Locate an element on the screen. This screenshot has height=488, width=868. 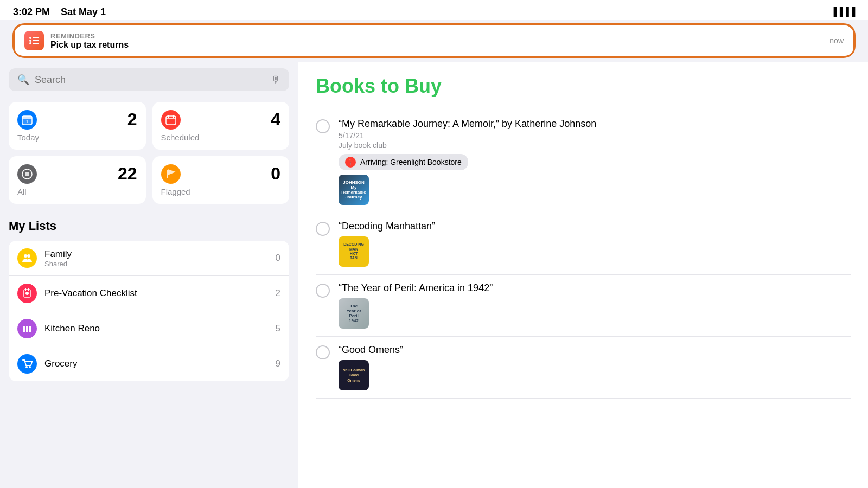
family-name: Family is located at coordinates (156, 254).